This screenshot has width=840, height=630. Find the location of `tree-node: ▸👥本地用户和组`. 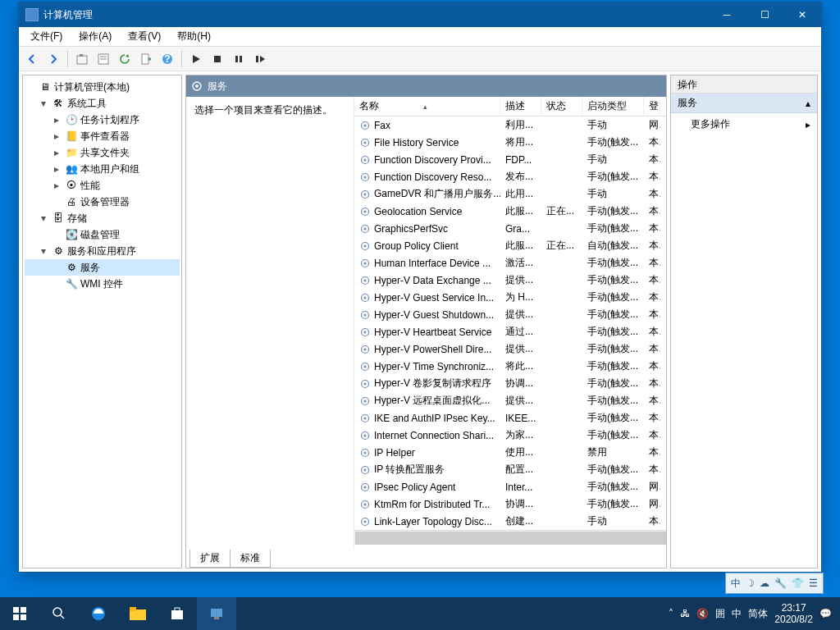

tree-node: ▸👥本地用户和组 is located at coordinates (102, 169).